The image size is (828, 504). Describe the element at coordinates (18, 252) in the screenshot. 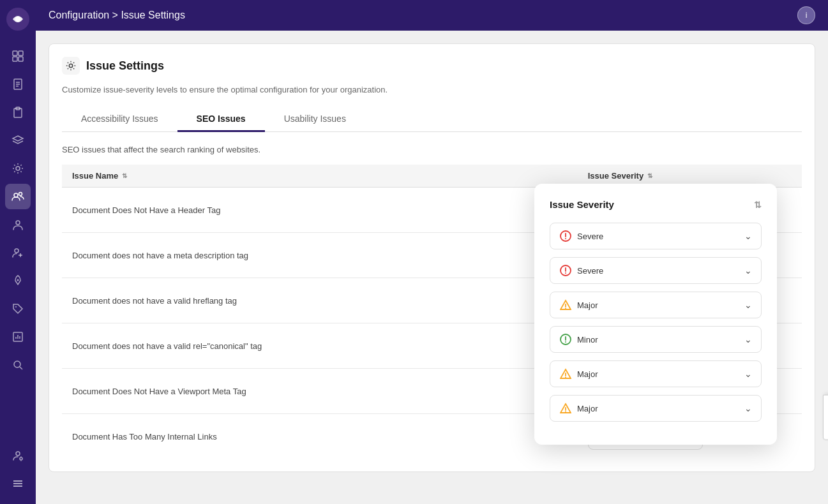

I see `sidebar` at that location.